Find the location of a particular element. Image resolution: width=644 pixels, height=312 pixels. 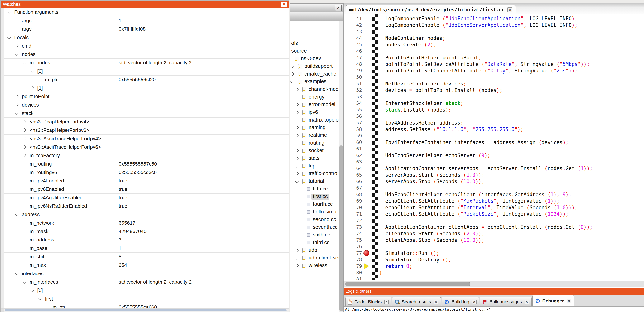

line-number: 79 is located at coordinates (353, 266).